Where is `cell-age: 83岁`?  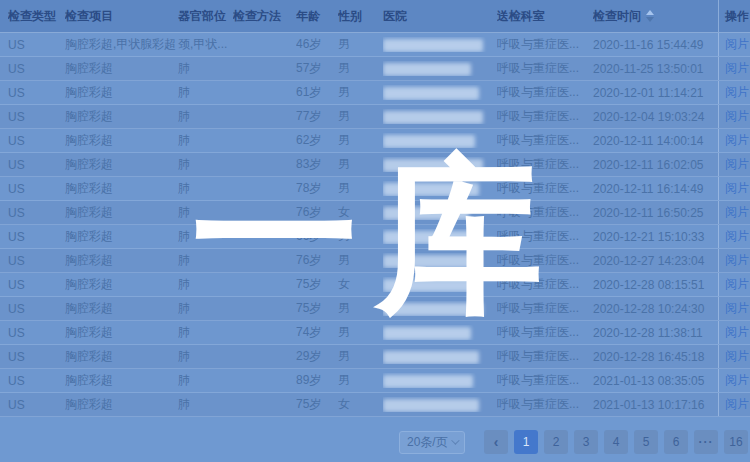
cell-age: 83岁 is located at coordinates (317, 164).